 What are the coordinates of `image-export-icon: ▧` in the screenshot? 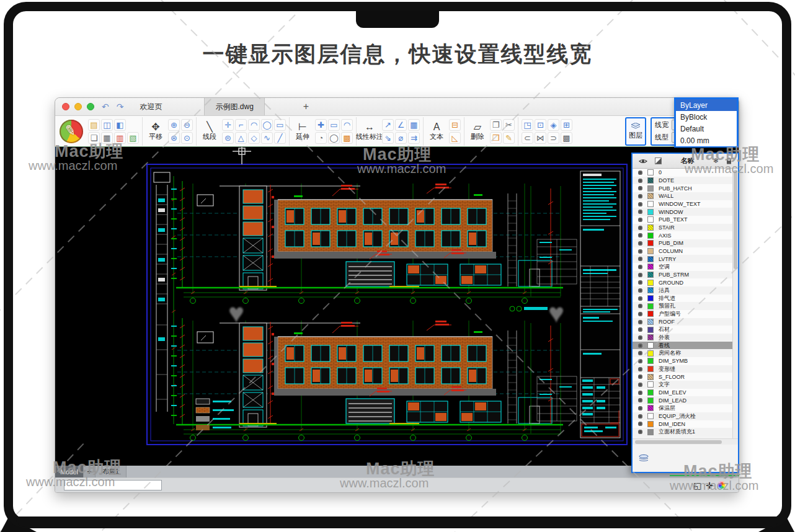 It's located at (133, 138).